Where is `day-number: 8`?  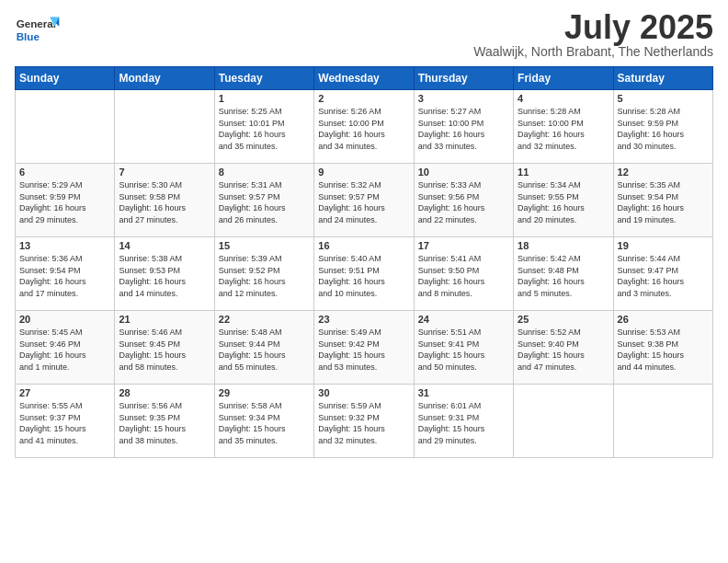 day-number: 8 is located at coordinates (265, 172).